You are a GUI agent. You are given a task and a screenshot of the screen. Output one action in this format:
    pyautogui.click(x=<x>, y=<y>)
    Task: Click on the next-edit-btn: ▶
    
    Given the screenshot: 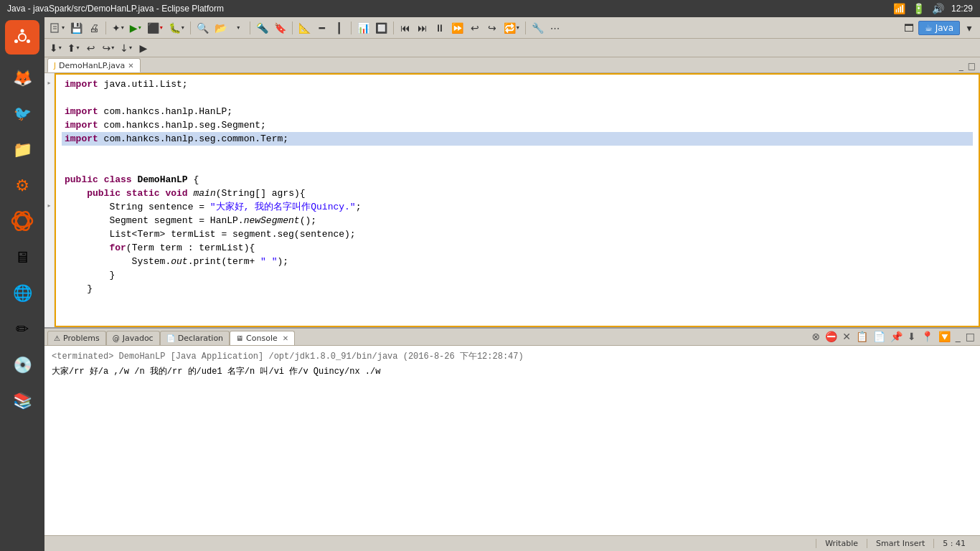 What is the action you would take?
    pyautogui.click(x=143, y=48)
    